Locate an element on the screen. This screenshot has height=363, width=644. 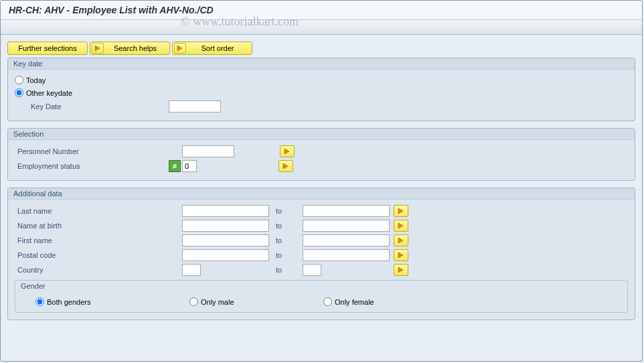
name-at-birth-from-input is located at coordinates (226, 226).